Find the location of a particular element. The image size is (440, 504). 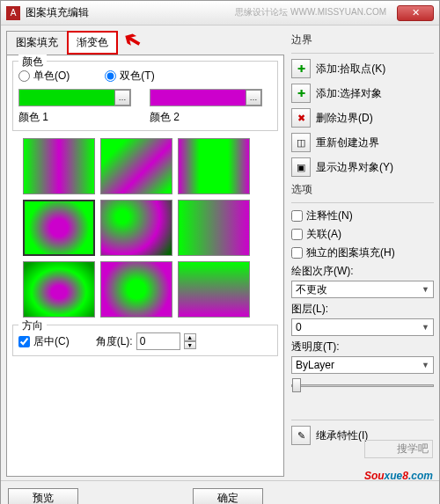

show-boundary-icon: ▣ is located at coordinates (301, 167).